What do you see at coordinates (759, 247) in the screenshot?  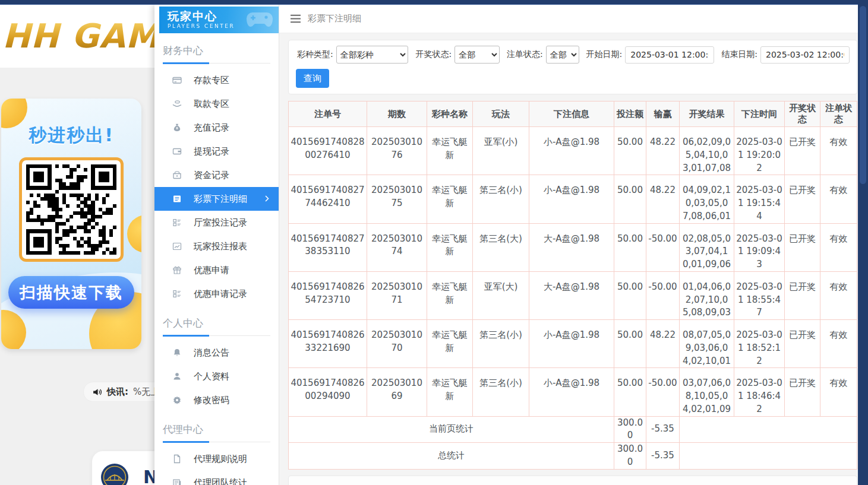 I see `table-cell: 2025-03-01 19:09:43` at bounding box center [759, 247].